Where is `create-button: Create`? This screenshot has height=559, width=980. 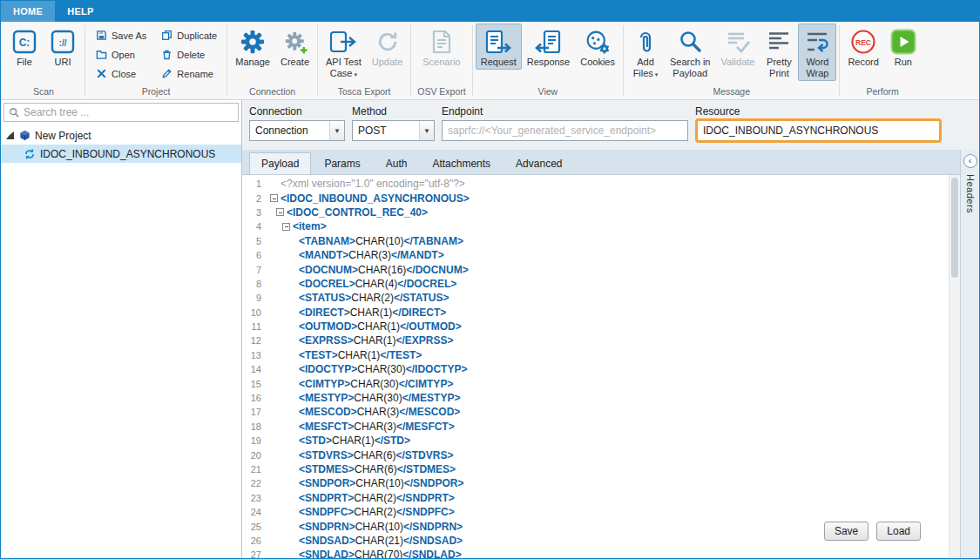 create-button: Create is located at coordinates (294, 47).